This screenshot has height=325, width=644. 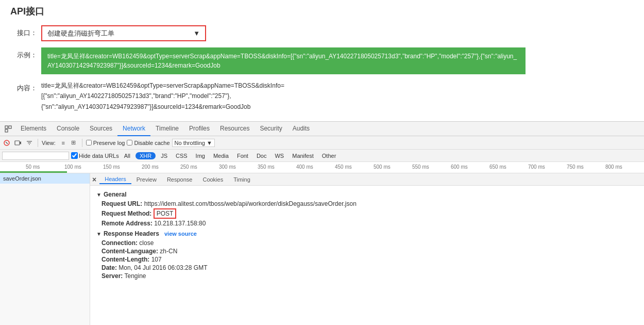 What do you see at coordinates (38, 143) in the screenshot?
I see `toolbar-separator` at bounding box center [38, 143].